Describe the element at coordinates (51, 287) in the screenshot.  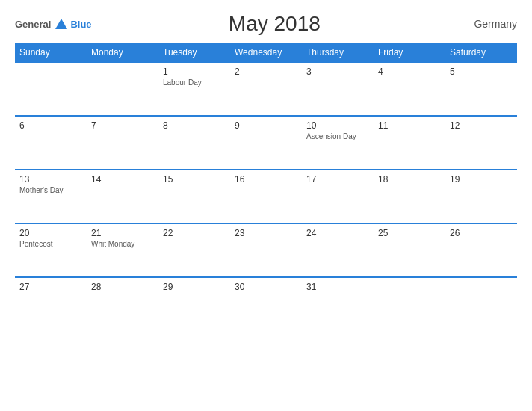
I see `day-number: 27` at that location.